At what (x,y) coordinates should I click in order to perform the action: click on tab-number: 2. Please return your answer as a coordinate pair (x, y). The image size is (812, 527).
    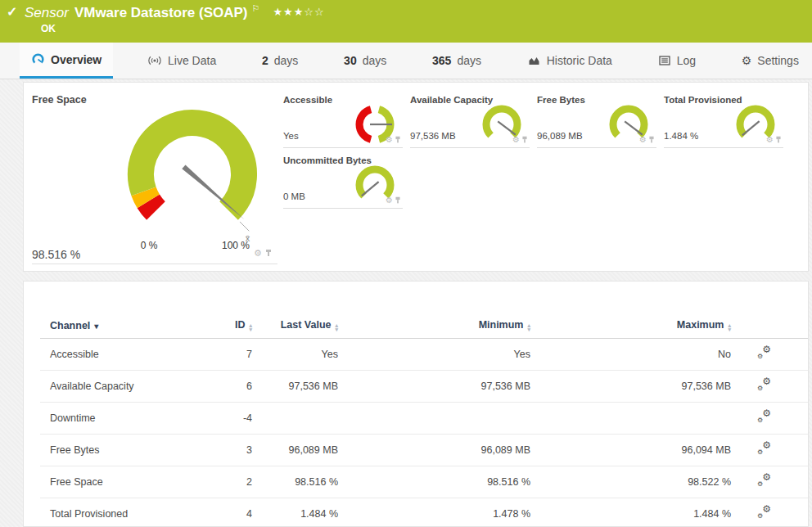
    Looking at the image, I should click on (265, 61).